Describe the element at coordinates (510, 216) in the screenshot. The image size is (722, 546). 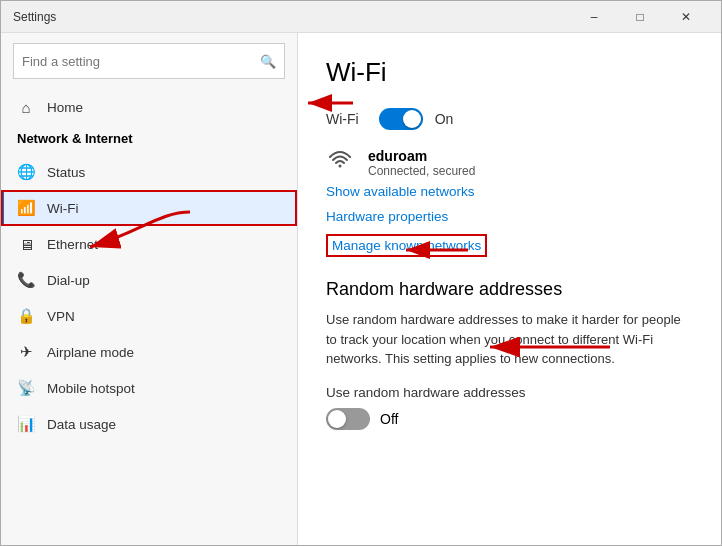
I see `hardware-properties-link: Hardware properties` at that location.